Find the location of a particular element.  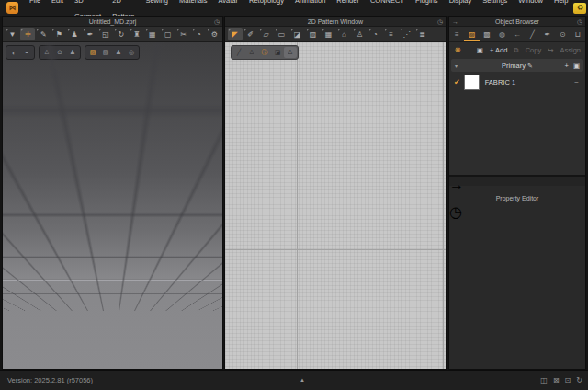

show-group: ◐ ◓ is located at coordinates (20, 52).